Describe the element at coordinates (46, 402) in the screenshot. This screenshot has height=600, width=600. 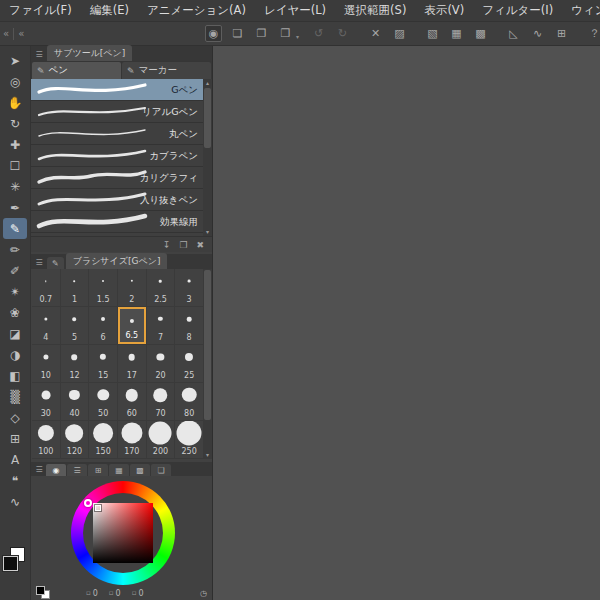
I see `brush-size-cell: 30` at that location.